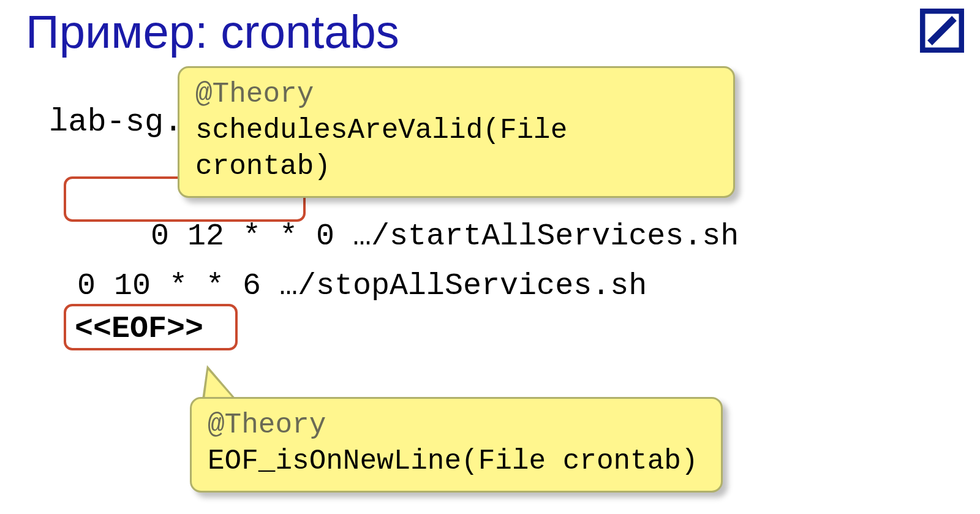  I want to click on callout1-signature: schedulesAreValid(File crontab), so click(456, 149).